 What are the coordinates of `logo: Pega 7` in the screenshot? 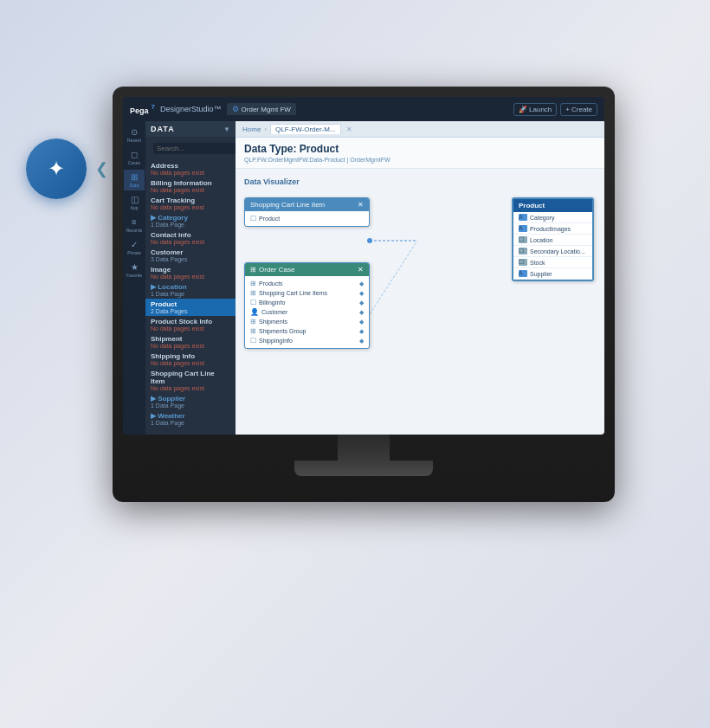 It's located at (142, 109).